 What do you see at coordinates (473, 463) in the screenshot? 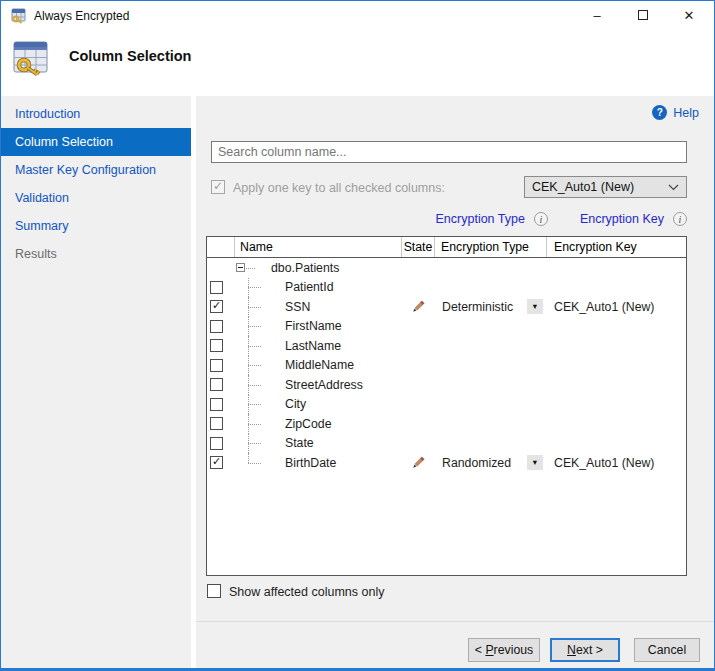
I see `encryption-type-value: Randomized` at bounding box center [473, 463].